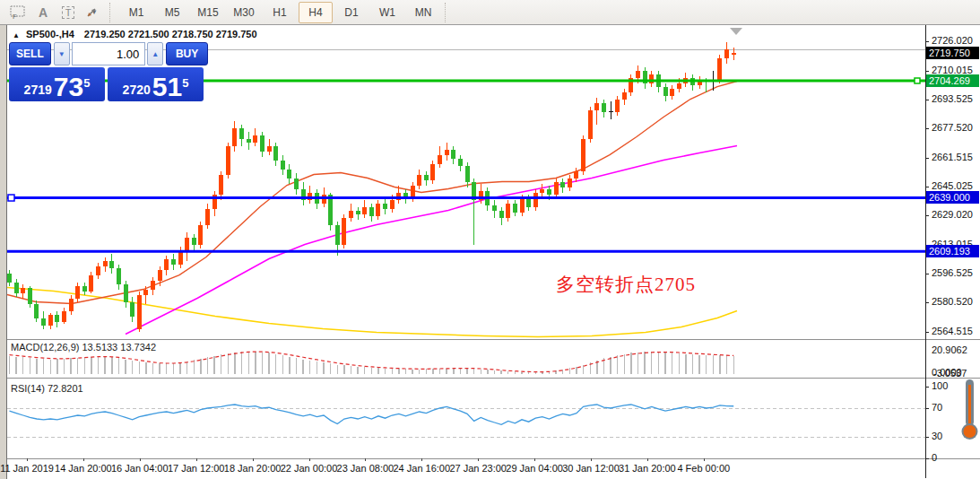 This screenshot has width=980, height=479. Describe the element at coordinates (952, 197) in the screenshot. I see `price-tag: 2639.000` at that location.